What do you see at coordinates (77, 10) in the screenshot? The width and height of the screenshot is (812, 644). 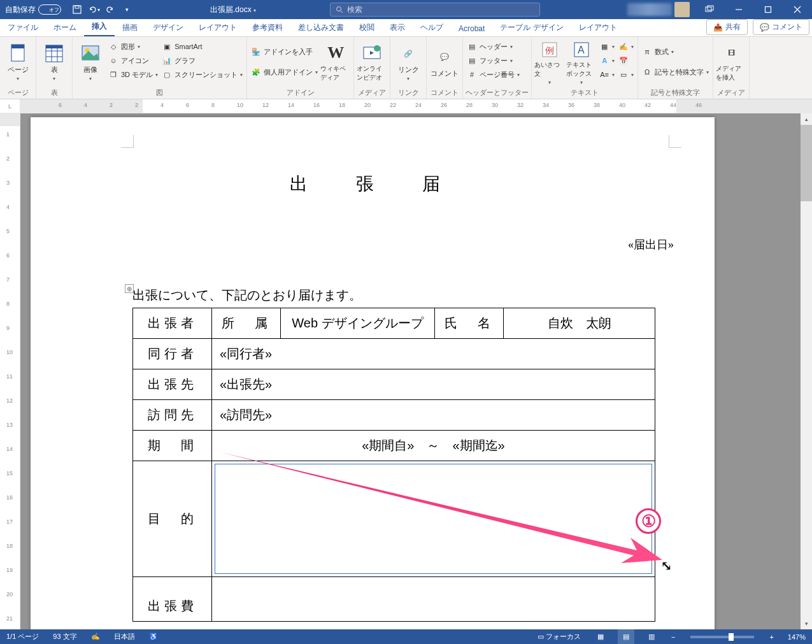 I see `save-icon` at bounding box center [77, 10].